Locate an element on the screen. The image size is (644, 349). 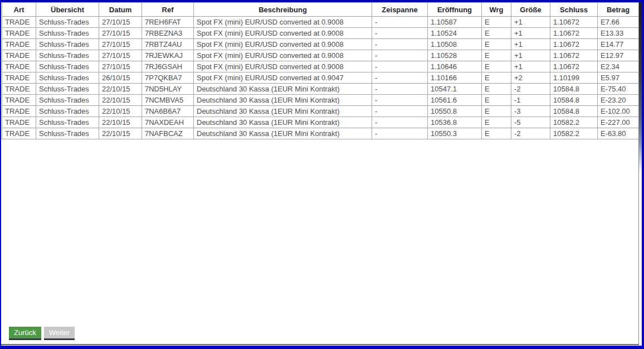
column-header-wrg: Wrg is located at coordinates (497, 10).